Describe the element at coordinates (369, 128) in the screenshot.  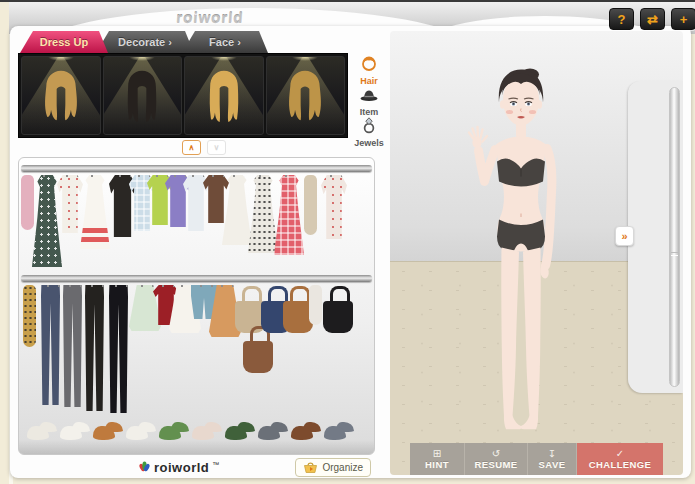
I see `jewels-icon` at that location.